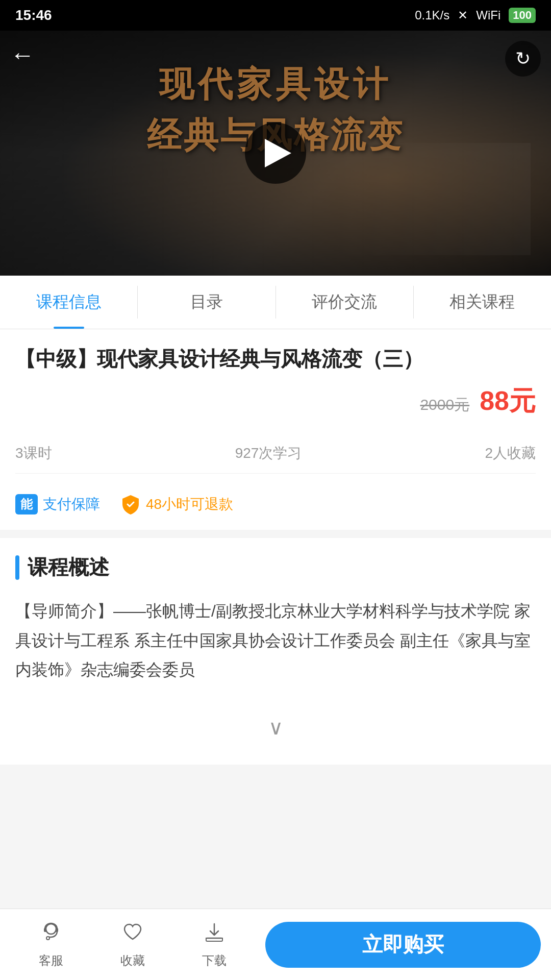 Image resolution: width=551 pixels, height=980 pixels. What do you see at coordinates (17, 568) in the screenshot?
I see `overview-accent-bar` at bounding box center [17, 568].